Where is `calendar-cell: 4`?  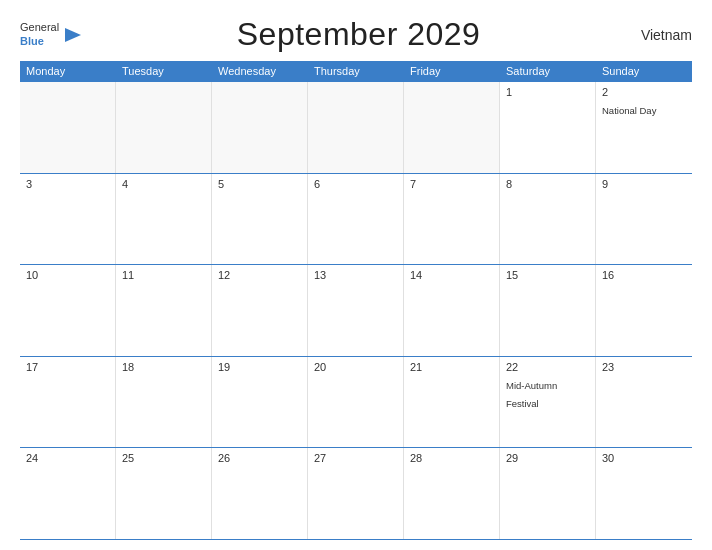 calendar-cell: 4 is located at coordinates (164, 220).